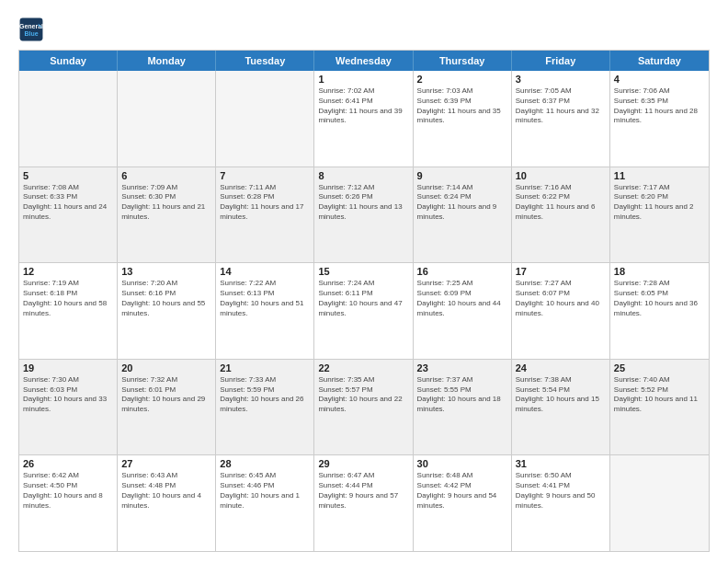  I want to click on logo-icon: General Blue, so click(31, 29).